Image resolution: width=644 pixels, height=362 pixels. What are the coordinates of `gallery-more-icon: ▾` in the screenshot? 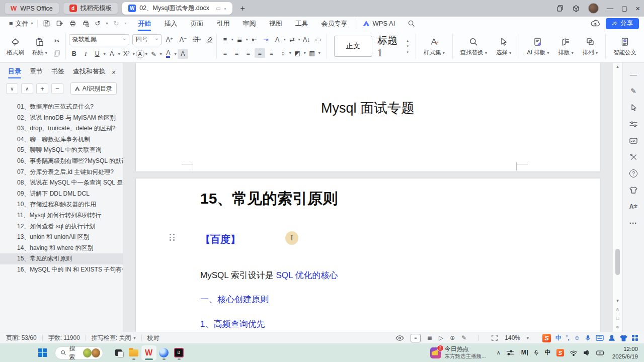 It's located at (408, 52).